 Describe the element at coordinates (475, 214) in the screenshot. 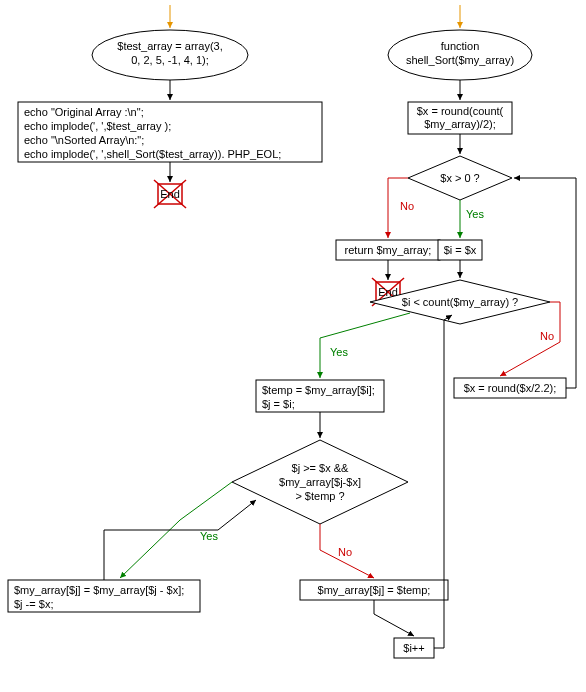

I see `label-x-yes: Yes` at that location.